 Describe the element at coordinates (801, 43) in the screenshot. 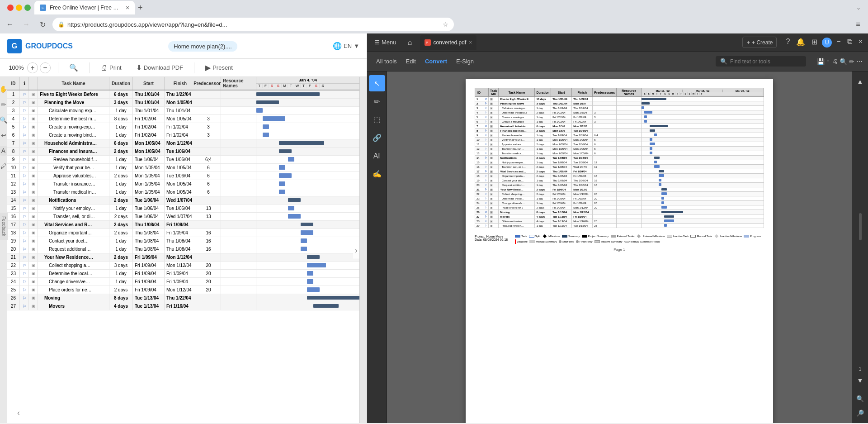

I see `acrobat-notification-btn: 🔔` at that location.